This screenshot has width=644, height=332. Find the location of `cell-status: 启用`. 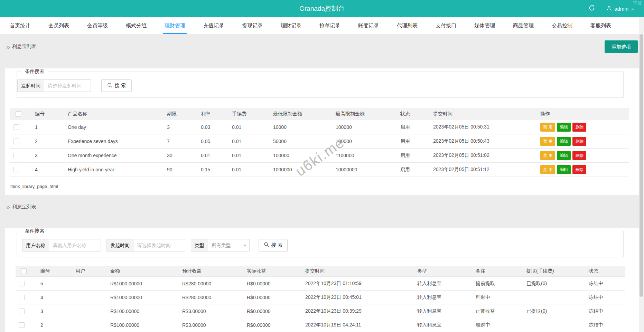

cell-status: 启用 is located at coordinates (413, 155).